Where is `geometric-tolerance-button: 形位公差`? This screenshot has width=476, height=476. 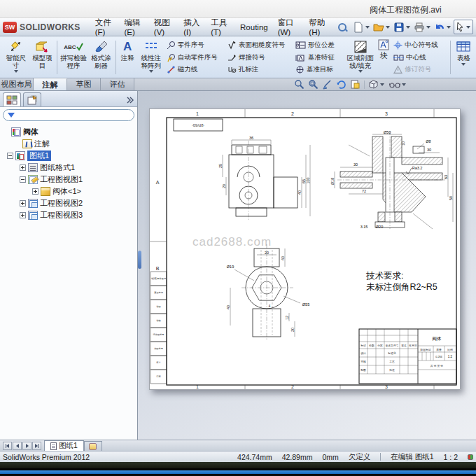 geometric-tolerance-button: 形位公差 is located at coordinates (319, 45).